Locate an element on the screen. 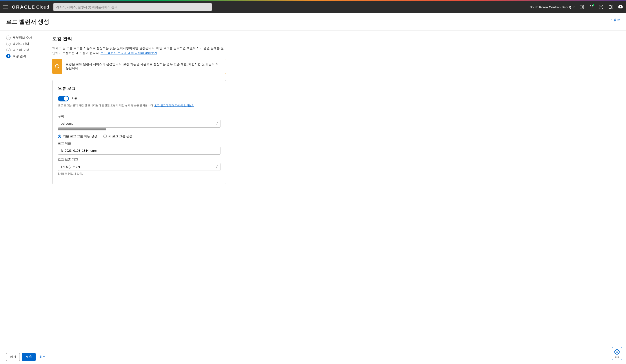  compartment-path-skeleton is located at coordinates (82, 130).